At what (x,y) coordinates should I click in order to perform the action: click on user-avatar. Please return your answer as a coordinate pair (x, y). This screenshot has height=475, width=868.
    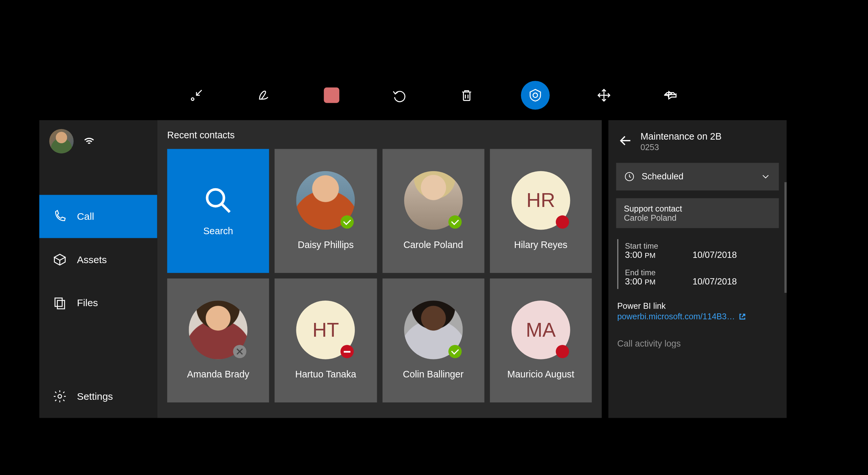
    Looking at the image, I should click on (61, 141).